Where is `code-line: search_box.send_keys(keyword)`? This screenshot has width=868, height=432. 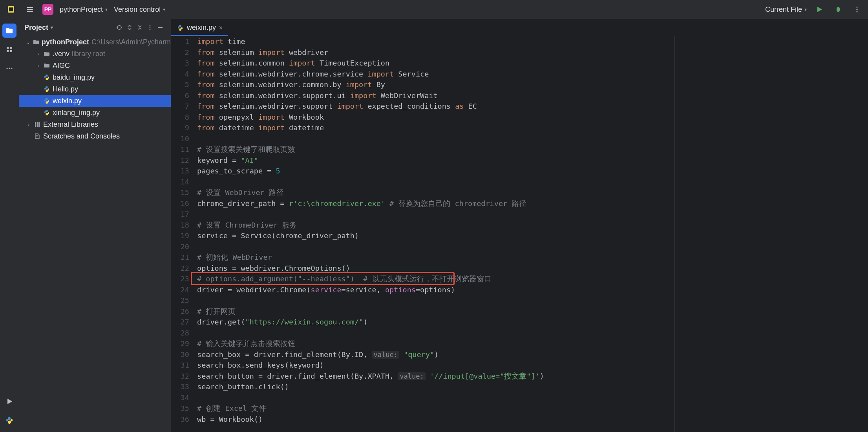
code-line: search_box.send_keys(keyword) is located at coordinates (532, 365).